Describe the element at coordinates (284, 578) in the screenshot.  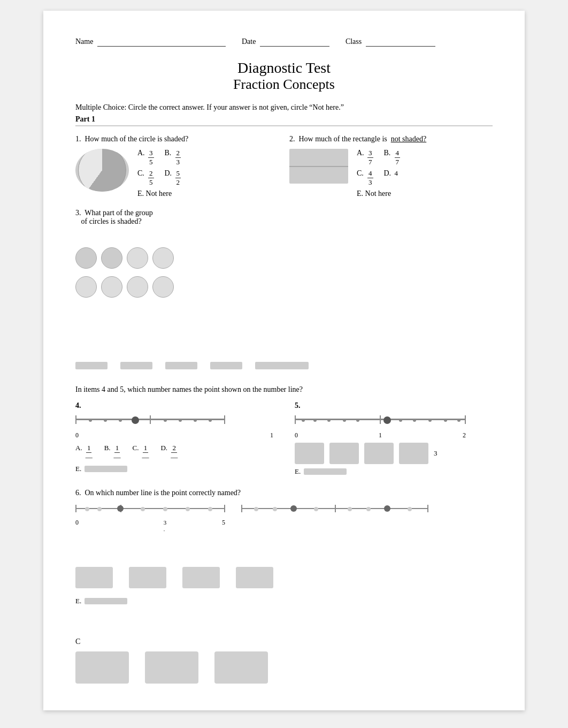
I see `q6-answer-choices` at that location.